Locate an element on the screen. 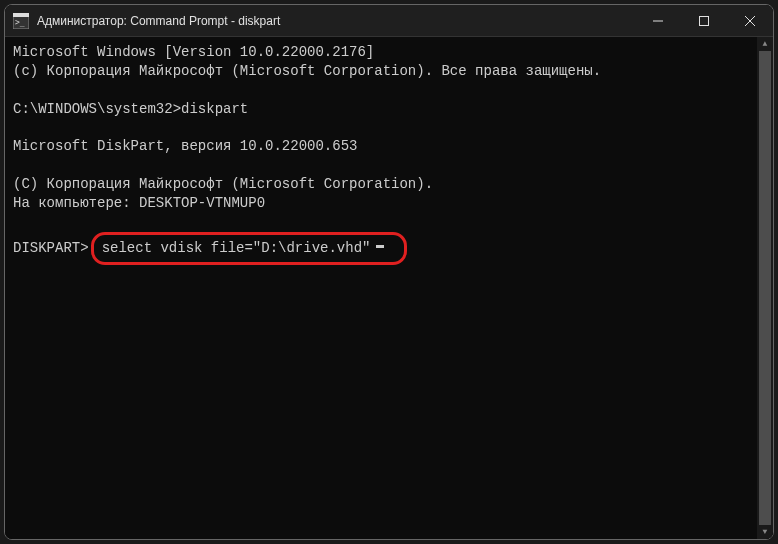 The width and height of the screenshot is (778, 544). minimize-button is located at coordinates (658, 20).